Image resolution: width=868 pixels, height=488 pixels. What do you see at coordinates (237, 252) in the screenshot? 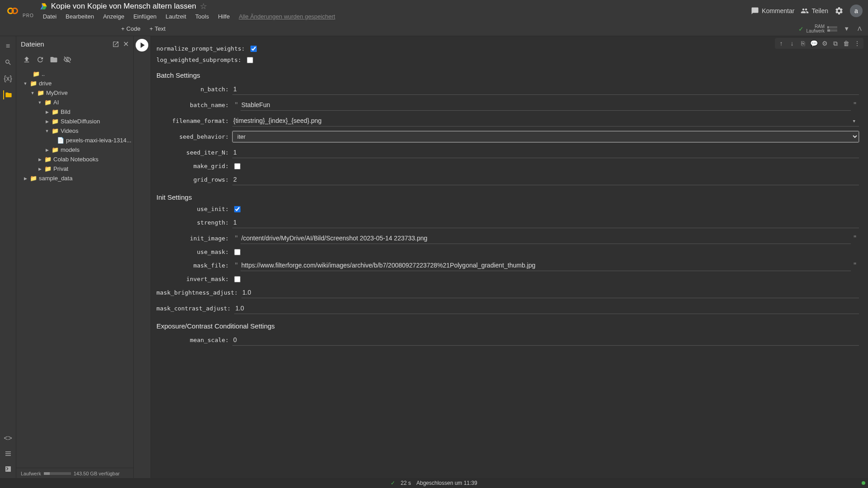
I see `use-mask-checkbox` at bounding box center [237, 252].